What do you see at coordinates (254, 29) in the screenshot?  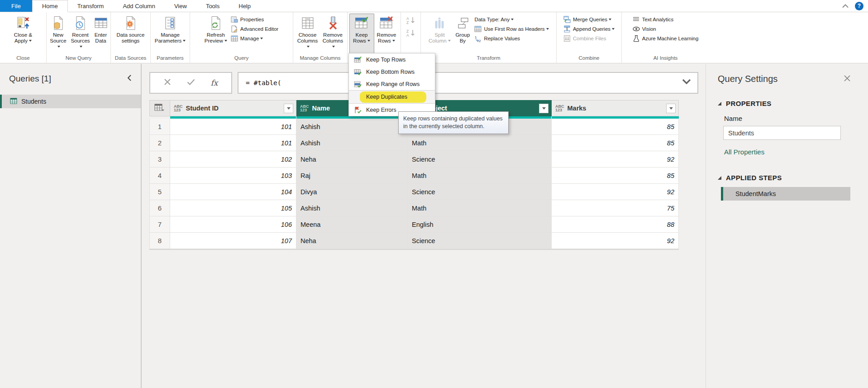 I see `advanced-editor-button: Advanced Editor` at bounding box center [254, 29].